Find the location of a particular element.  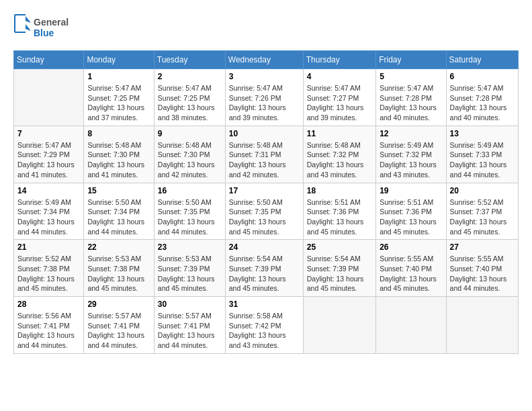

calendar-cell: 3 Sunrise: 5:47 AMSunset: 7:26 PMDayligh… is located at coordinates (264, 98).